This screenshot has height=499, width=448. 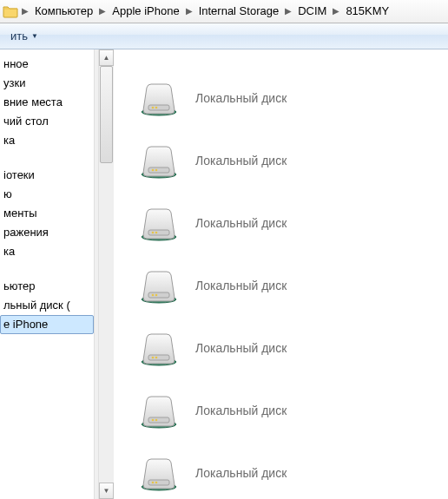 What do you see at coordinates (47, 213) in the screenshot?
I see `sidebar-item: менты` at bounding box center [47, 213].